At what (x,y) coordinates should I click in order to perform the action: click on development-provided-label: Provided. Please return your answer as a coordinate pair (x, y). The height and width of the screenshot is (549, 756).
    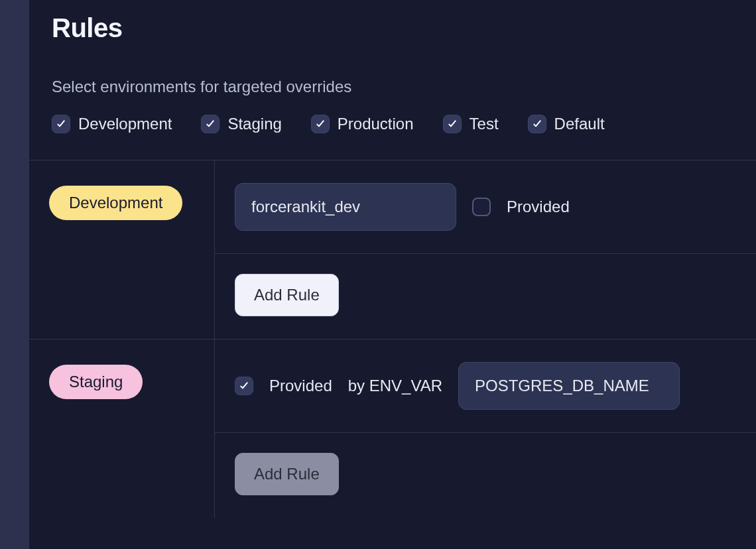
    Looking at the image, I should click on (538, 207).